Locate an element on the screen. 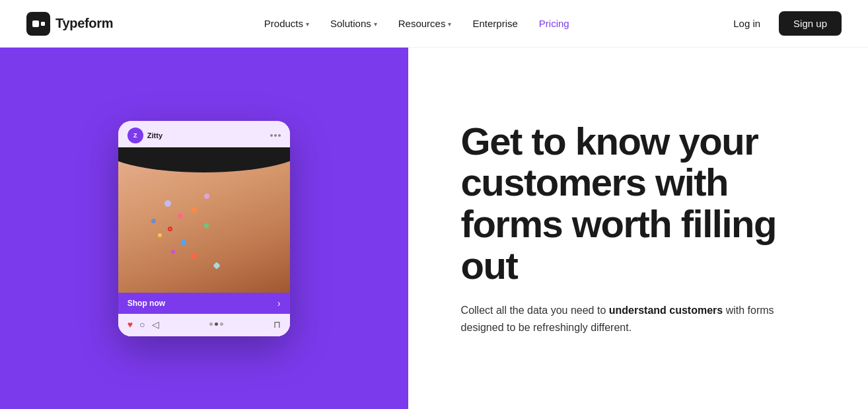 The height and width of the screenshot is (409, 868). nav-item-enterprise: Enterprise is located at coordinates (495, 24).